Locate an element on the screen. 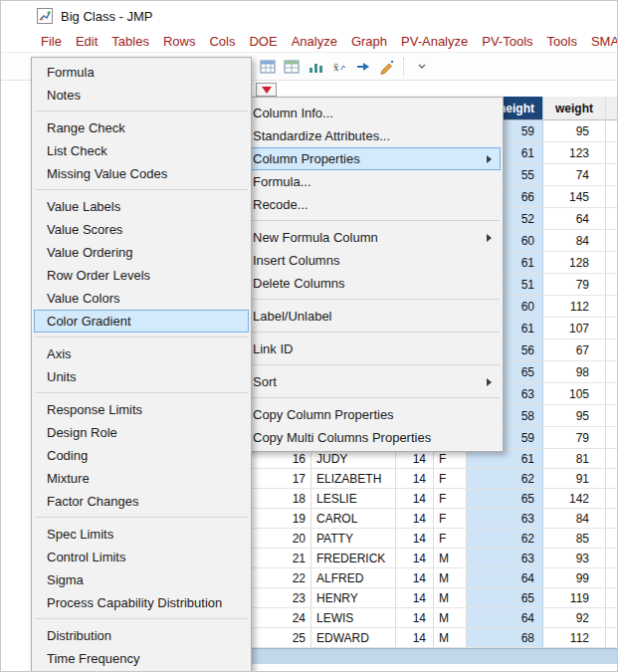  table-row: 25 EDWARD 14 M 68 112 is located at coordinates (435, 638).